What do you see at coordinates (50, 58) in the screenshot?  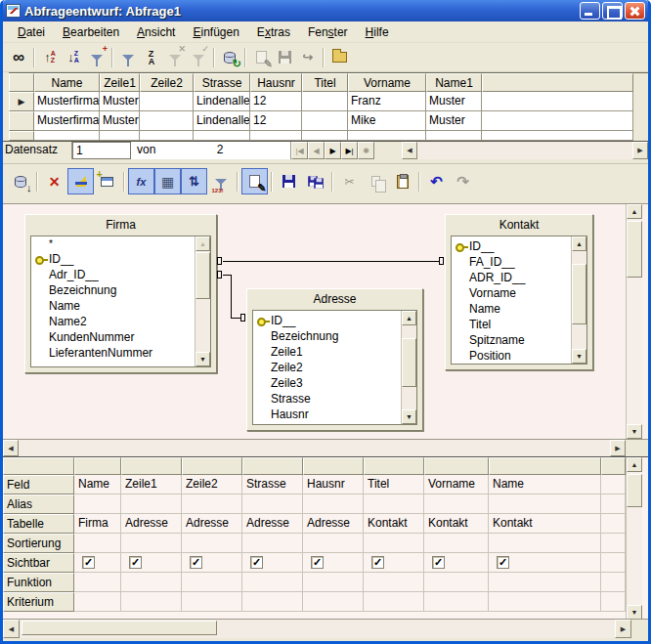 I see `sort-ascending-button: ↑A Z` at bounding box center [50, 58].